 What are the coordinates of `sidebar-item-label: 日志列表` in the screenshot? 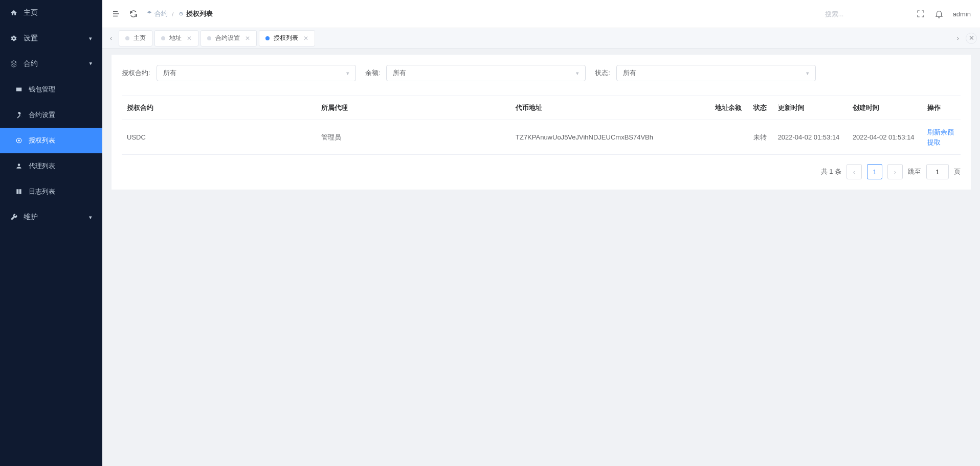 It's located at (42, 192).